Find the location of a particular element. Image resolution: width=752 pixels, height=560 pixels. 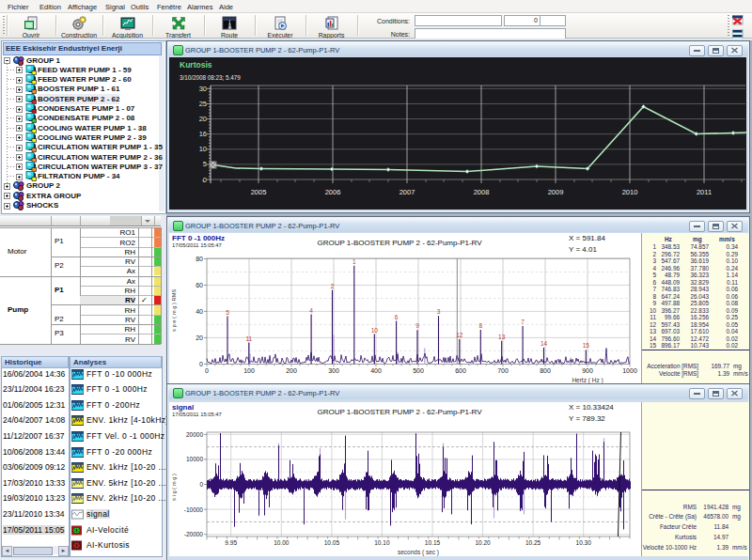

svg-text: 2006 is located at coordinates (333, 192).